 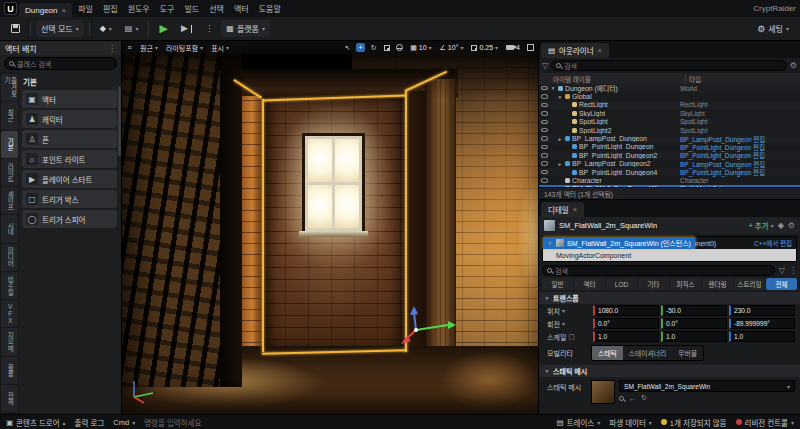 What do you see at coordinates (242, 8) in the screenshot?
I see `menu-actor: 액터` at bounding box center [242, 8].